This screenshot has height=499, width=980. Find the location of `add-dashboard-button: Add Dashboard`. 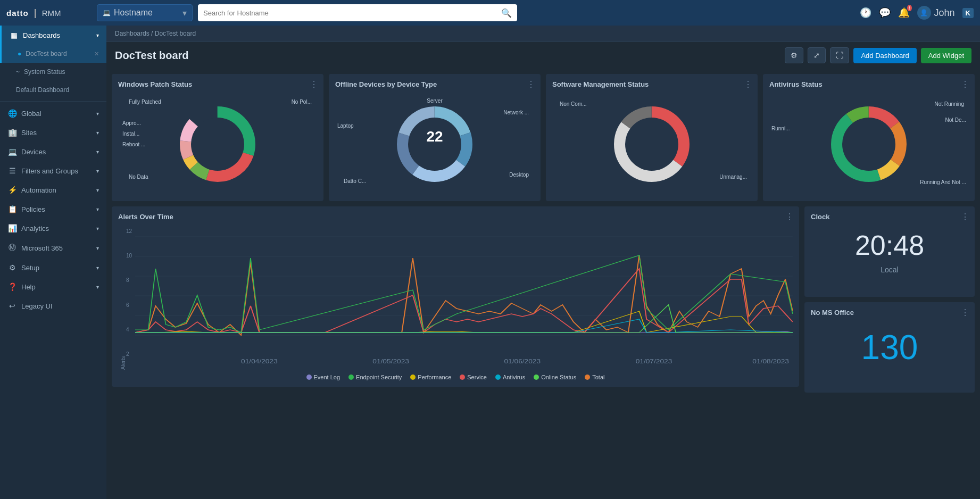

add-dashboard-button: Add Dashboard is located at coordinates (885, 55).